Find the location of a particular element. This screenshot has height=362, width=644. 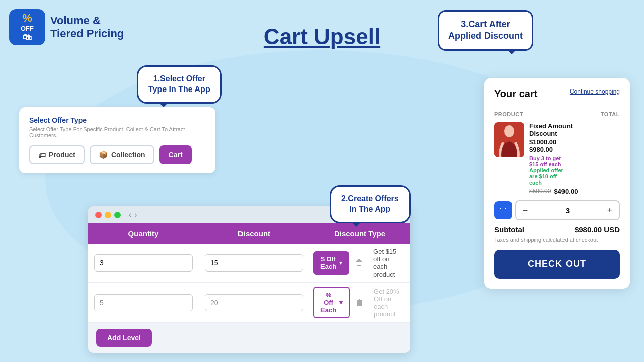

nav-forward-icon: › is located at coordinates (136, 215).